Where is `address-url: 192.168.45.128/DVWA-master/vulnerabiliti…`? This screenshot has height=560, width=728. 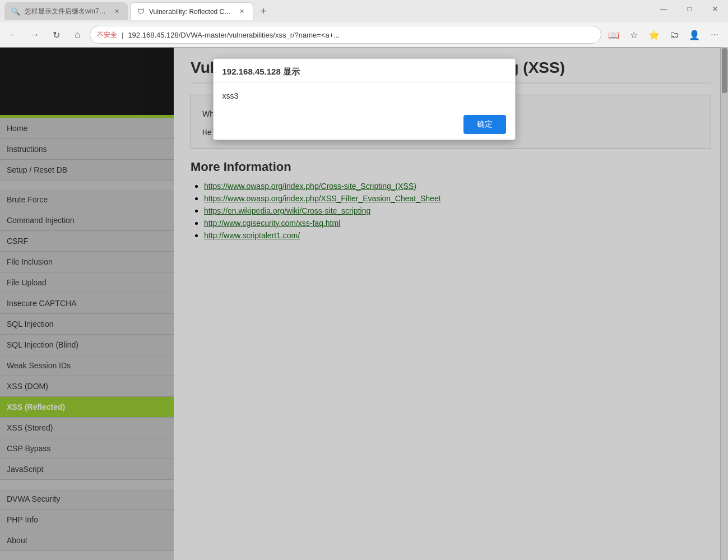
address-url: 192.168.45.128/DVWA-master/vulnerabiliti… is located at coordinates (361, 35).